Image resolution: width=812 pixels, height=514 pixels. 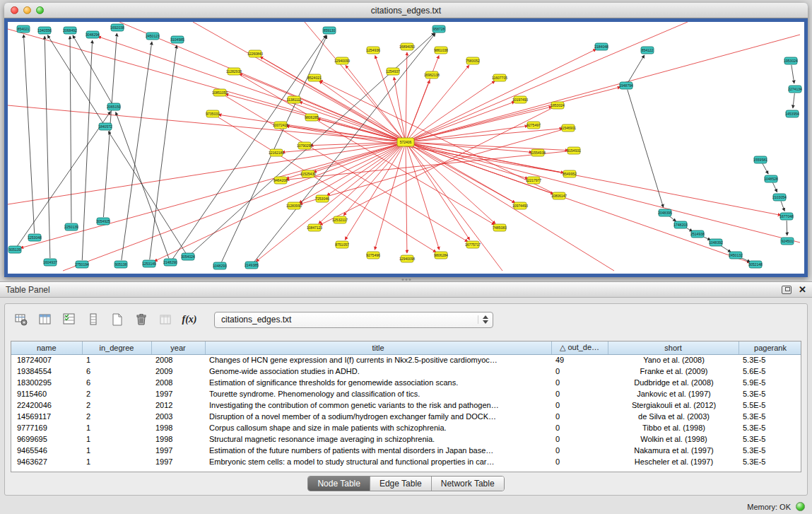 I want to click on graph-node: 1254937, so click(x=393, y=71).